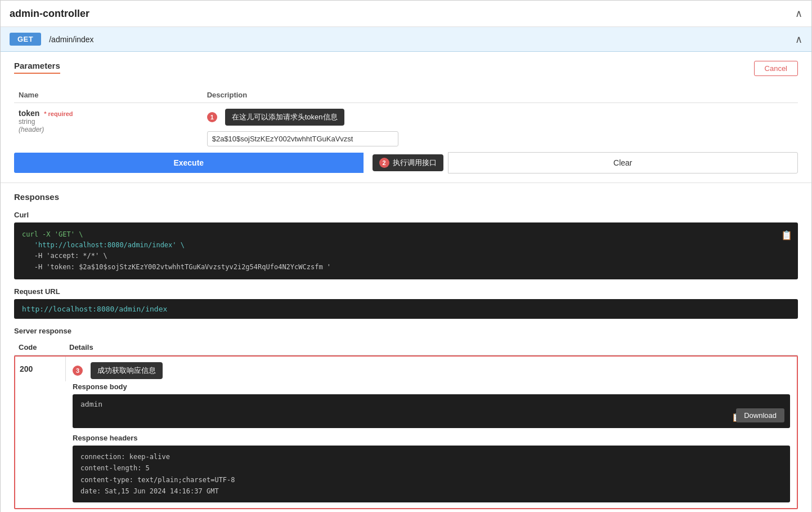  Describe the element at coordinates (406, 128) in the screenshot. I see `token-param-row: token * required string (header) 1 在这儿可以…` at that location.